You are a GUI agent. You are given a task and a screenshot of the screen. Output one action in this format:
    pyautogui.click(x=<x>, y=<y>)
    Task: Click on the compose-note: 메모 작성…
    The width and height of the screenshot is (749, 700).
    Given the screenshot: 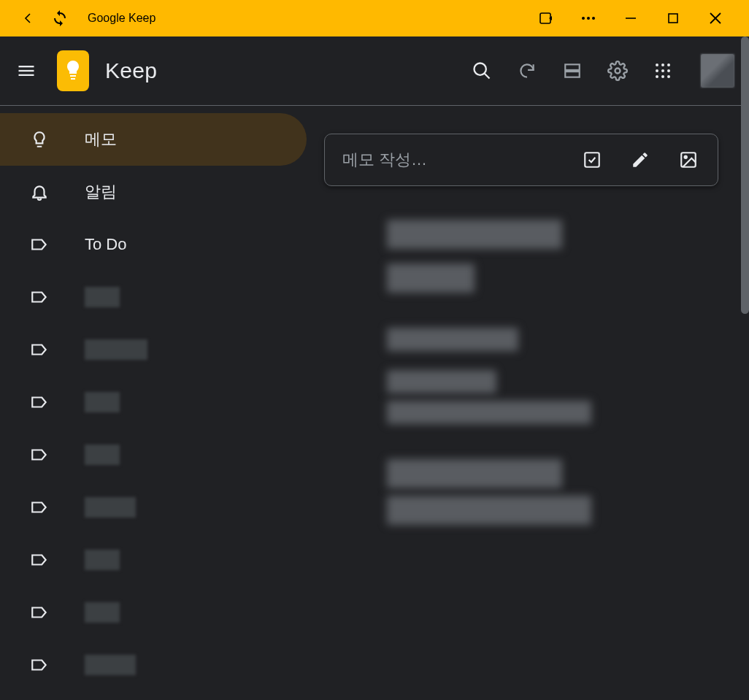 What is the action you would take?
    pyautogui.click(x=521, y=160)
    